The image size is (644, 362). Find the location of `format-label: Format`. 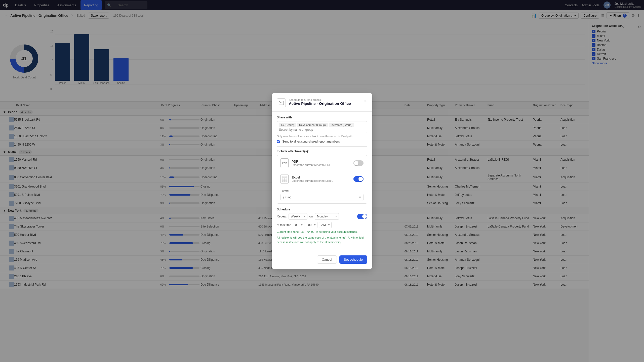

format-label: Format is located at coordinates (322, 191).